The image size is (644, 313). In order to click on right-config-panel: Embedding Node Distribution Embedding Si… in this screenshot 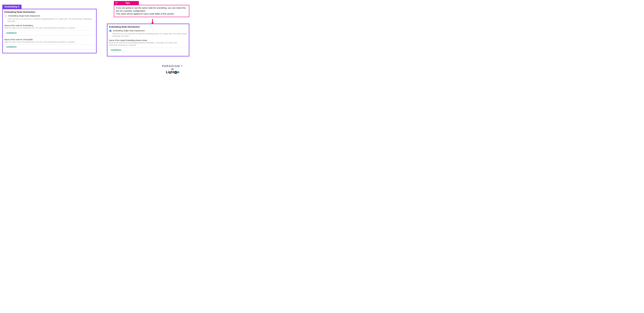, I will do `click(148, 40)`.